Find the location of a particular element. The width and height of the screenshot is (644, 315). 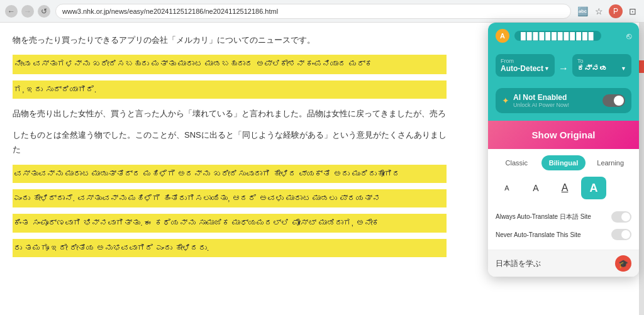

from-label: From is located at coordinates (525, 61).